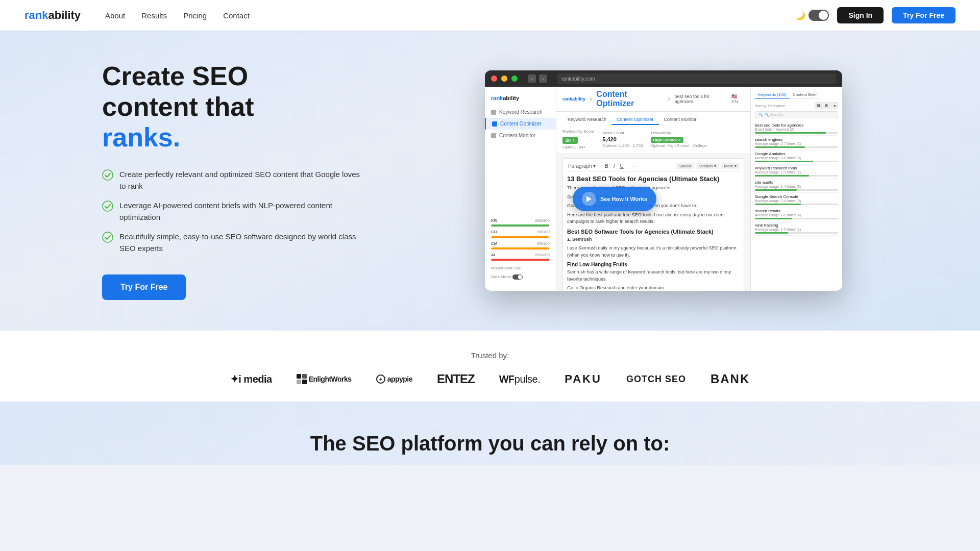 The width and height of the screenshot is (980, 551). Describe the element at coordinates (796, 201) in the screenshot. I see `kw-sub-6: Average usage: 2-4 times (9)` at that location.